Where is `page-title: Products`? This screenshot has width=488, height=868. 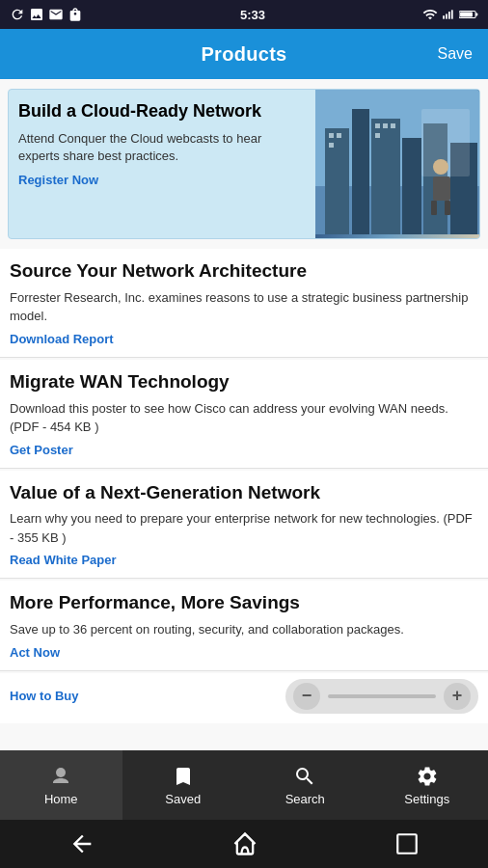
page-title: Products is located at coordinates (243, 54).